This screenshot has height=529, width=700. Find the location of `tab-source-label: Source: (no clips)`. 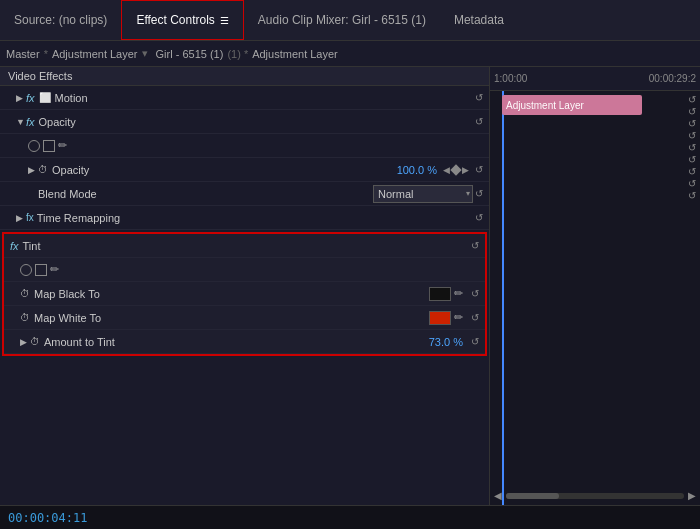

tab-source-label: Source: (no clips) is located at coordinates (60, 20).